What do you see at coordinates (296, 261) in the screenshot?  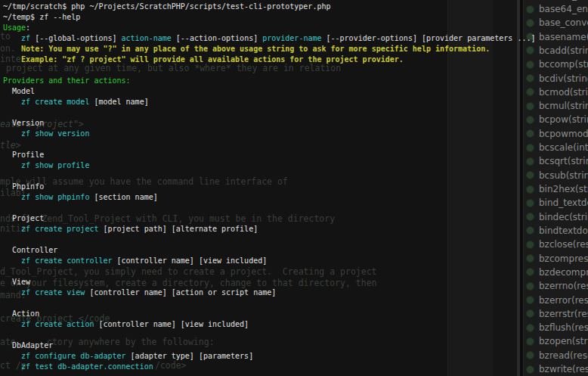 I see `terminal-line: zf create controller [controller name] […` at bounding box center [296, 261].